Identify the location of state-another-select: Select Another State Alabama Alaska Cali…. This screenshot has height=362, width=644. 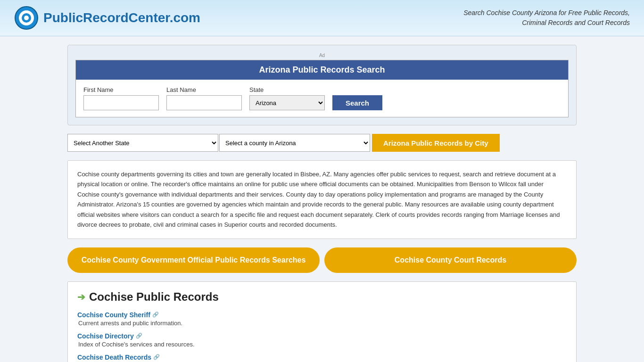
(143, 143).